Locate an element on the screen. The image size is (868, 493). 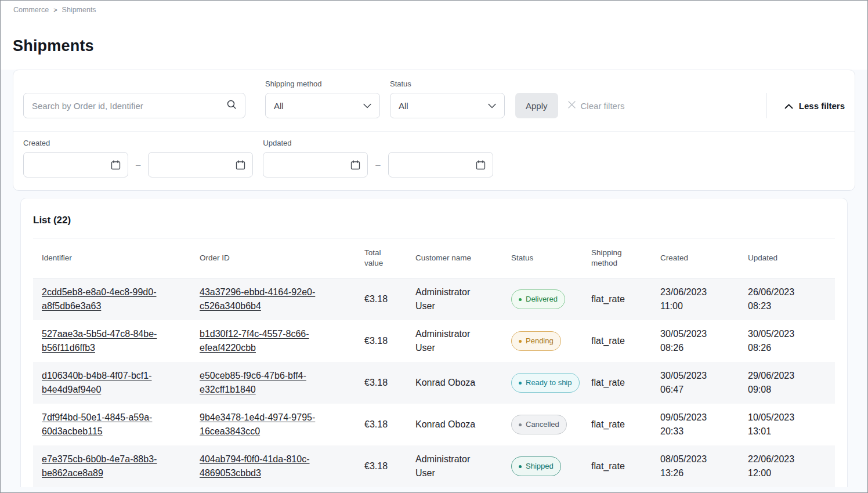
status-label: Shipped is located at coordinates (540, 466).